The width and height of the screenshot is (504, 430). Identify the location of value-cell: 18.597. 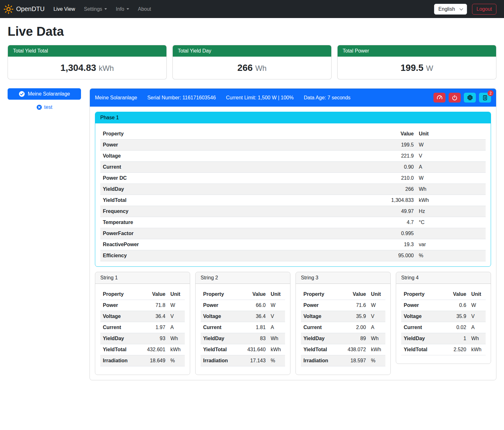
(354, 361).